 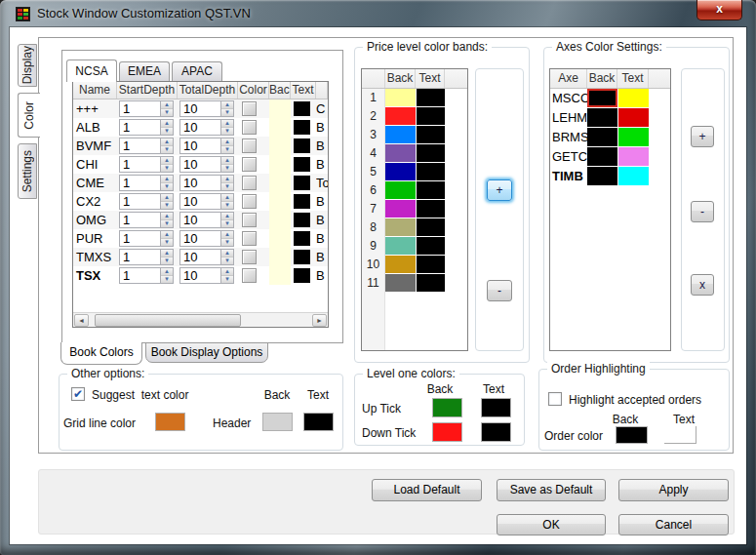 What do you see at coordinates (551, 490) in the screenshot?
I see `save-as-default-button: Save as Default` at bounding box center [551, 490].